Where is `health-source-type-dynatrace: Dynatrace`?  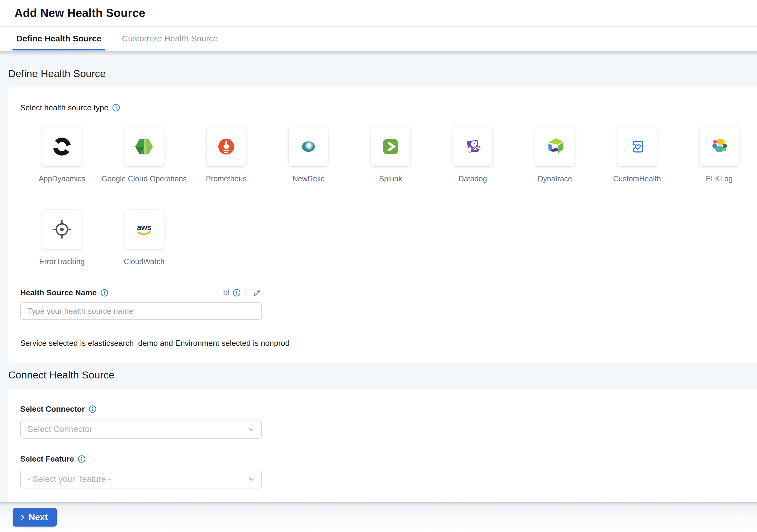
health-source-type-dynatrace: Dynatrace is located at coordinates (555, 155).